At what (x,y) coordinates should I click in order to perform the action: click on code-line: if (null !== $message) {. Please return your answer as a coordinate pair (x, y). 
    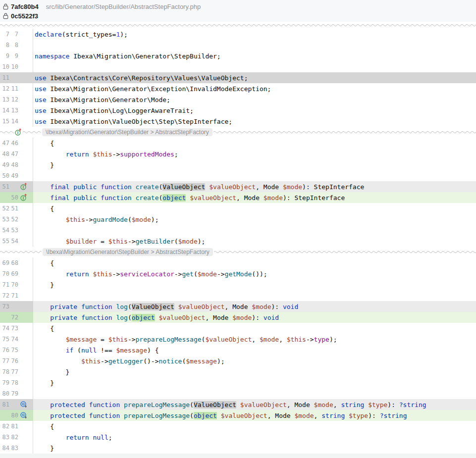
    Looking at the image, I should click on (255, 350).